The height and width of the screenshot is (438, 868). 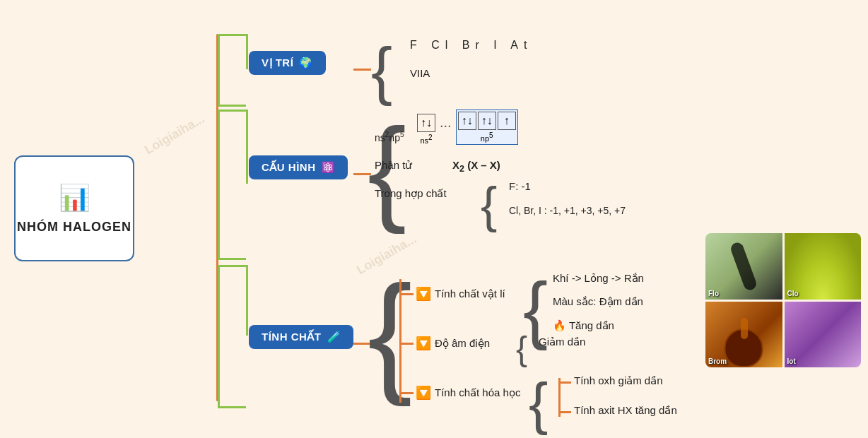 What do you see at coordinates (175, 134) in the screenshot?
I see `watermark-1: Loigiaiha...` at bounding box center [175, 134].